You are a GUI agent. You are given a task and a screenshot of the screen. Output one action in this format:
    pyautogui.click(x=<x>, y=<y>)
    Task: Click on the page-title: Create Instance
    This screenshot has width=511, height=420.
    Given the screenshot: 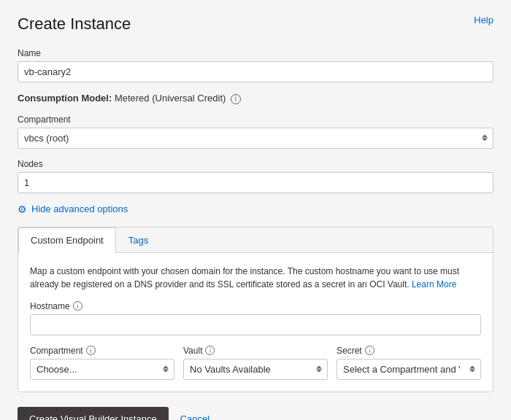 What is the action you would take?
    pyautogui.click(x=74, y=24)
    